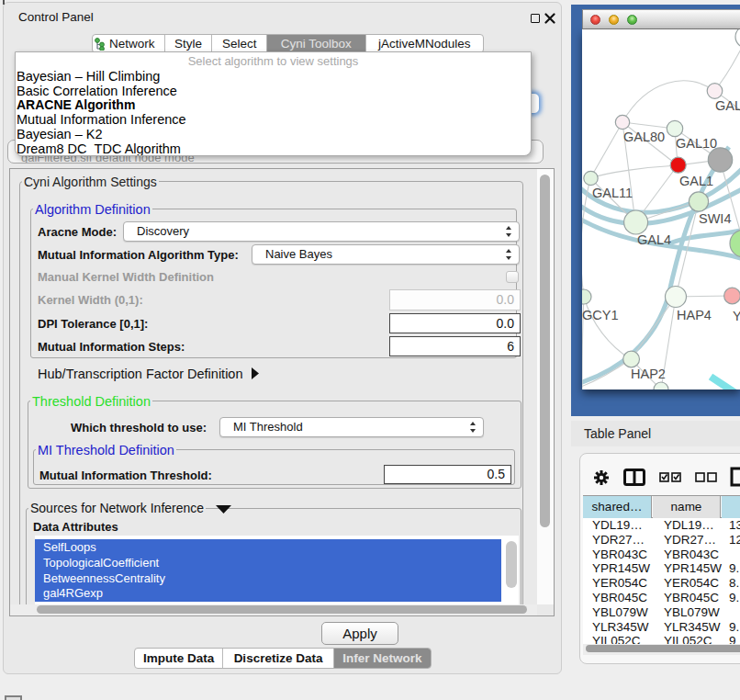  What do you see at coordinates (694, 315) in the screenshot?
I see `svg-text: HAP4` at bounding box center [694, 315].